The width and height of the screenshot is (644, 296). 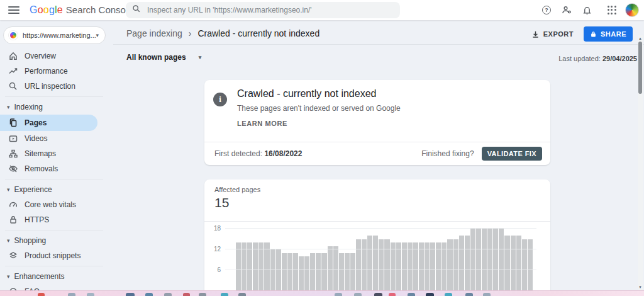 What do you see at coordinates (322, 293) in the screenshot?
I see `os-taskbar-sliver` at bounding box center [322, 293].